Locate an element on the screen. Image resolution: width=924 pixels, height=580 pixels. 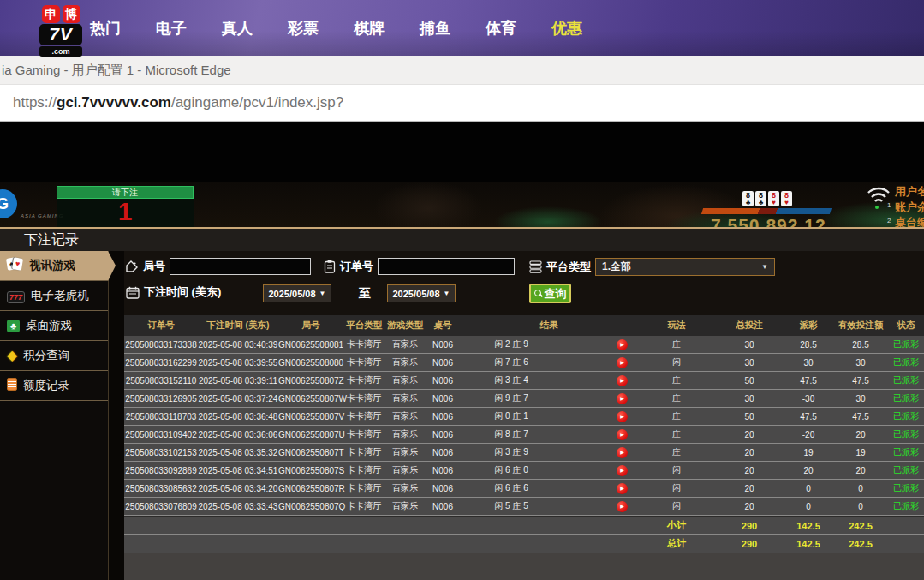
payout-cell: -30 is located at coordinates (808, 399).